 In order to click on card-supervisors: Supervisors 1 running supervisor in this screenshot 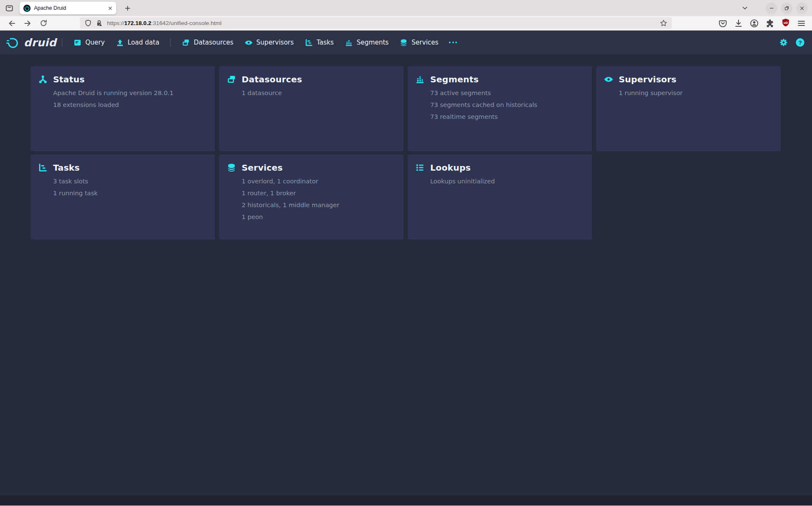, I will do `click(688, 109)`.